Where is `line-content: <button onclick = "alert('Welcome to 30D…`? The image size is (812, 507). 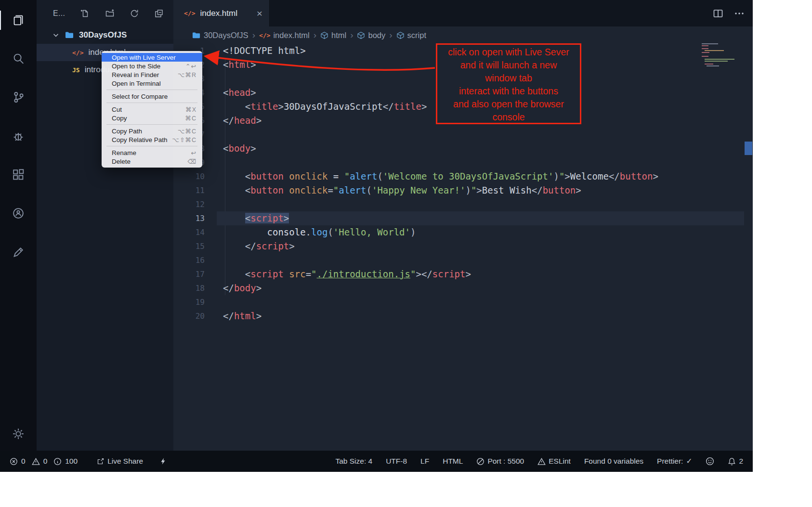 line-content: <button onclick = "alert('Welcome to 30D… is located at coordinates (432, 176).